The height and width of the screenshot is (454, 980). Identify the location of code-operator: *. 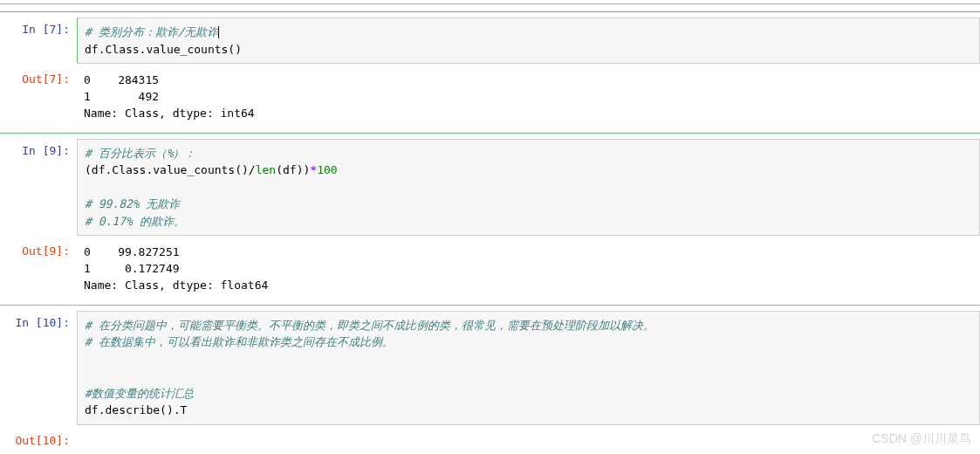
(313, 169).